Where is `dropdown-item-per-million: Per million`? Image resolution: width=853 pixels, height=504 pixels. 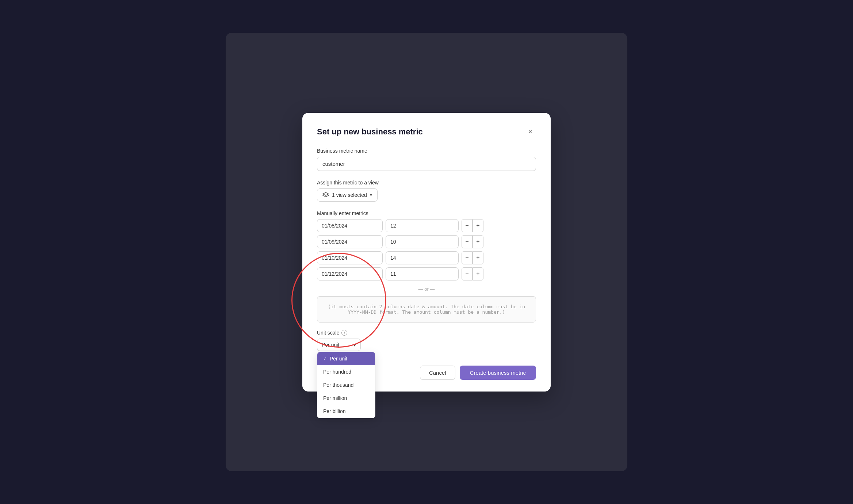
dropdown-item-per-million: Per million is located at coordinates (346, 398).